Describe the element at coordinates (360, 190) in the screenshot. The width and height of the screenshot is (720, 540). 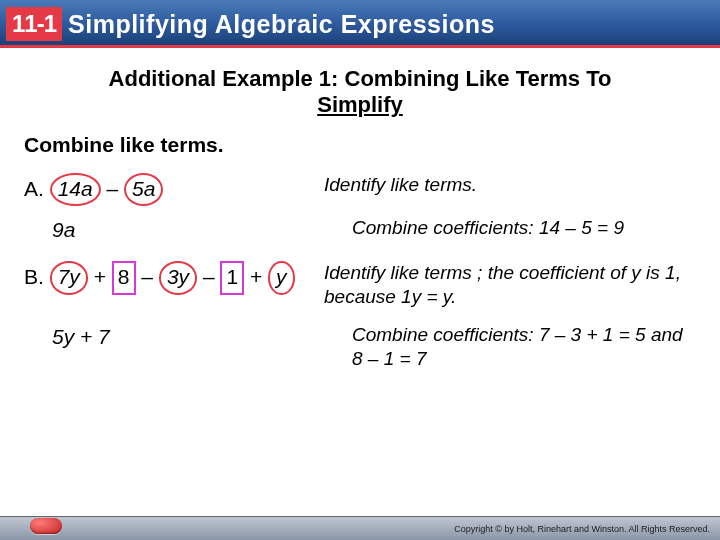
I see `part-a-row1: A. 14a – 5a Identify like terms.` at that location.